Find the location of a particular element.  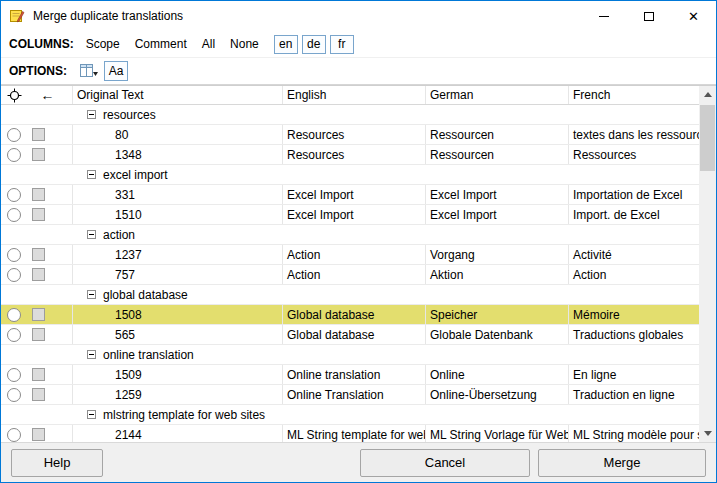

group-header-cell: global database is located at coordinates (386, 294).